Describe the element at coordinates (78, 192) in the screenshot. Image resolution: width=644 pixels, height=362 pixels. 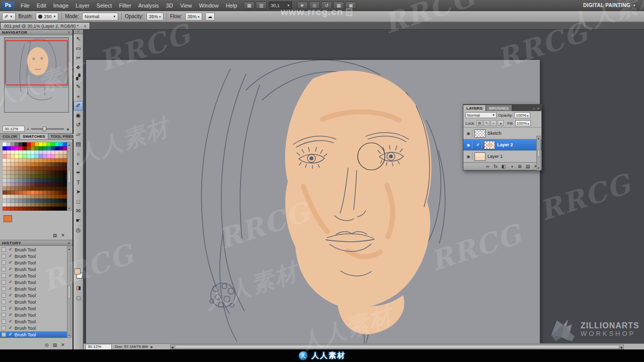
I see `path-selection-tool: ➤` at that location.